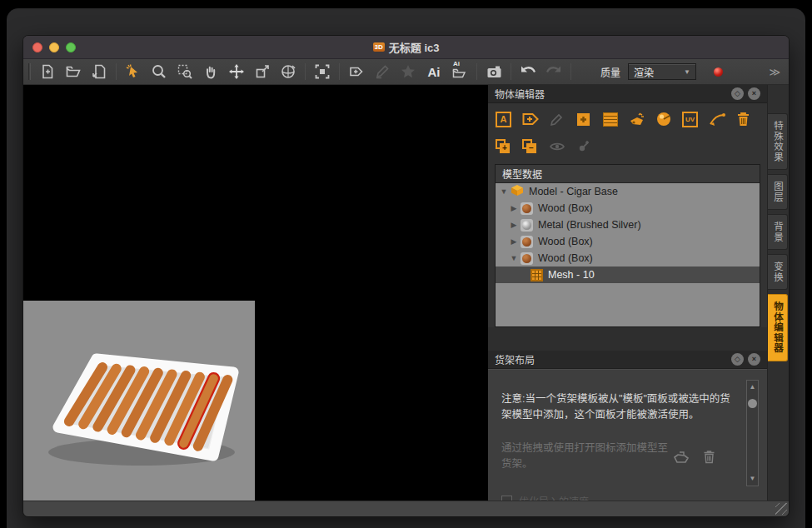 This screenshot has height=528, width=812. I want to click on shelf-layout-panel: 货架布局 ◇ × 注意:当一个货架模板被从"模板"面板或被选中的货架模型中添加，…, so click(628, 426).